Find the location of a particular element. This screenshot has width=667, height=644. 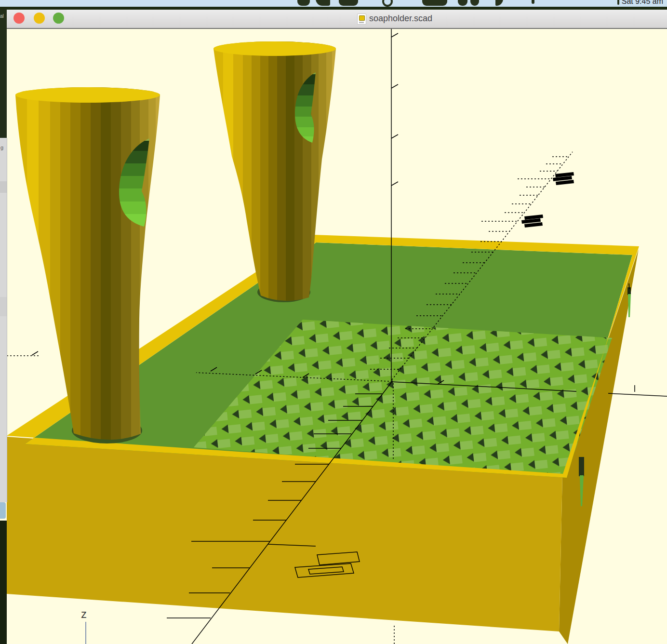

background-text-fragment: g is located at coordinates (2, 148).